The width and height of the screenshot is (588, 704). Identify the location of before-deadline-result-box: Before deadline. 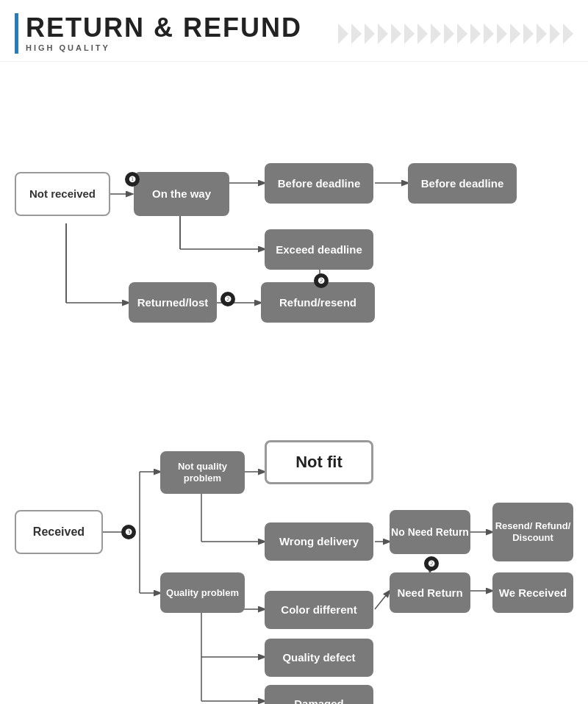
(462, 184).